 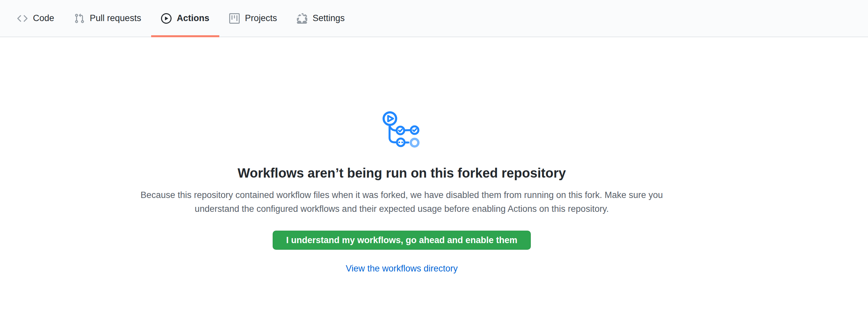 I want to click on tab-settings: Settings, so click(x=321, y=18).